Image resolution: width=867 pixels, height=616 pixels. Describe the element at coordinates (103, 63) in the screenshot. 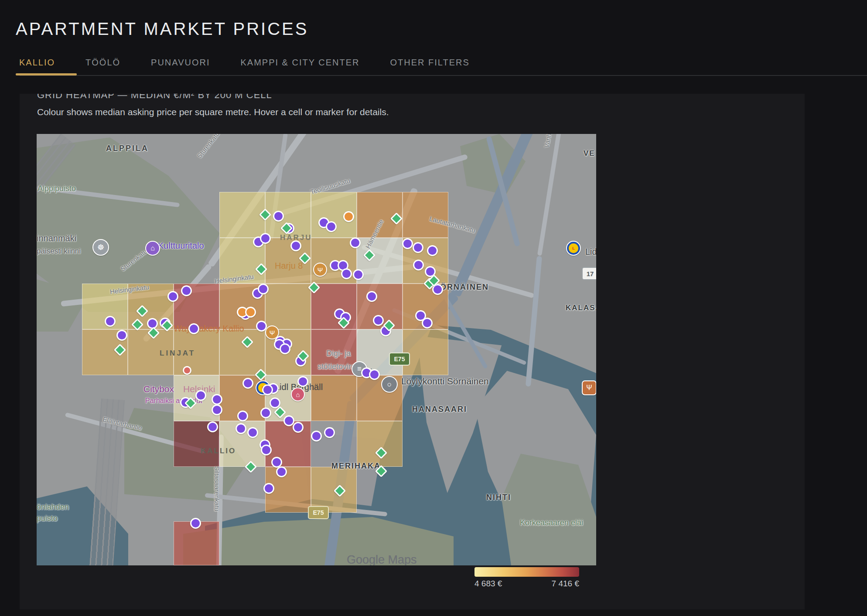

I see `tab-t-l-: TÖÖLÖ` at that location.